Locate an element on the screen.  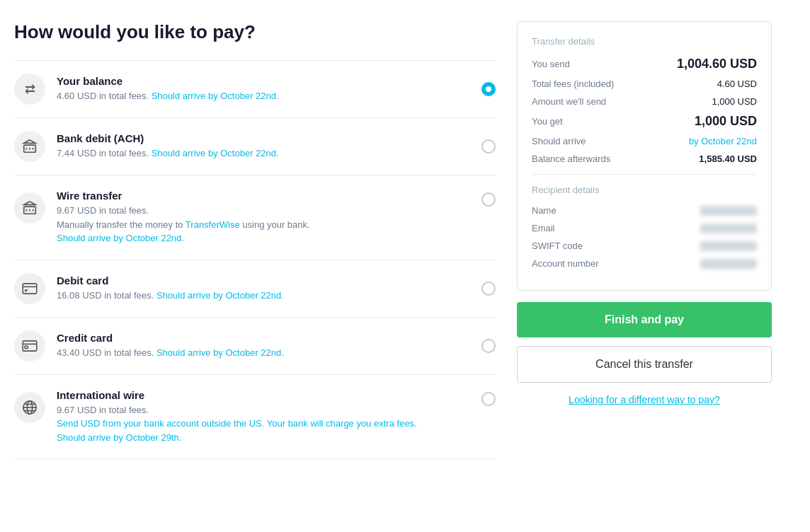
debit-content: Debit card 16.08 USD in total fees. Shou… is located at coordinates (263, 289).